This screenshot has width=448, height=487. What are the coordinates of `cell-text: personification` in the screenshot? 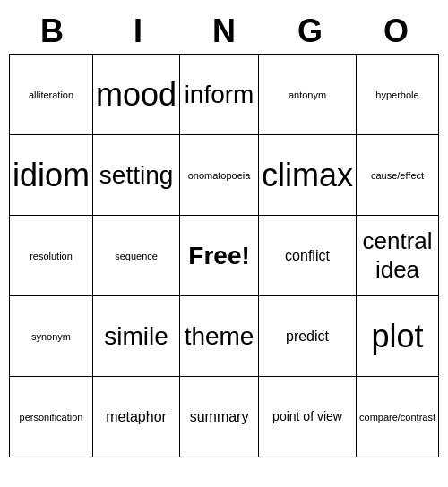 It's located at (52, 417).